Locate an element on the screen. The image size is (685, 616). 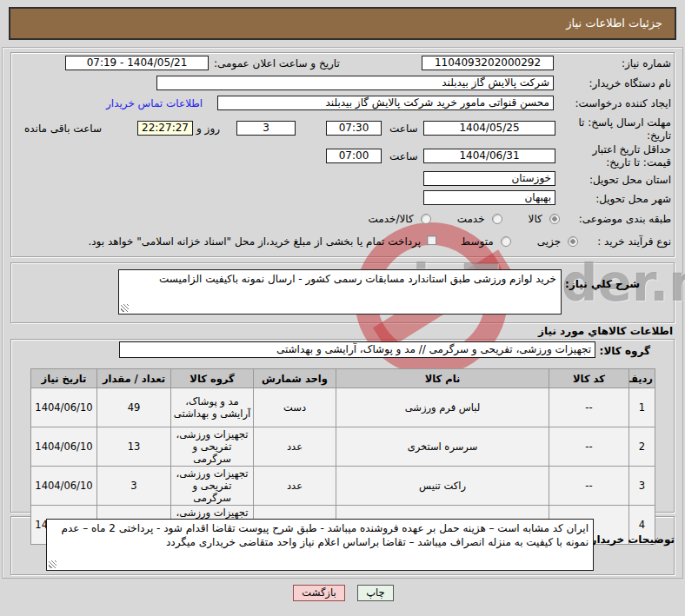
table-cell: سرسره استخری is located at coordinates (443, 447).